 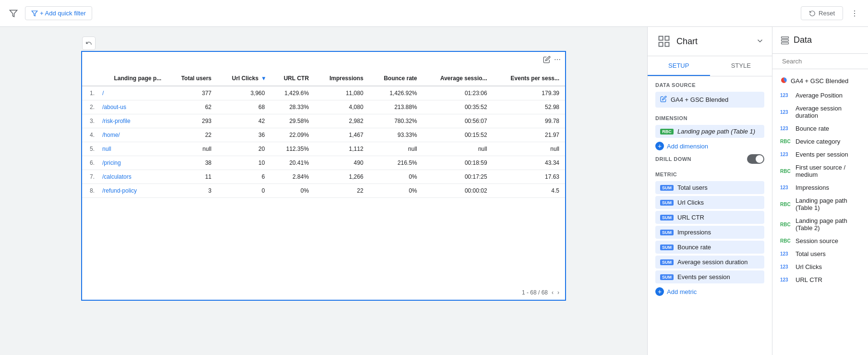 What do you see at coordinates (756, 159) in the screenshot?
I see `drill-down-toggle` at bounding box center [756, 159].